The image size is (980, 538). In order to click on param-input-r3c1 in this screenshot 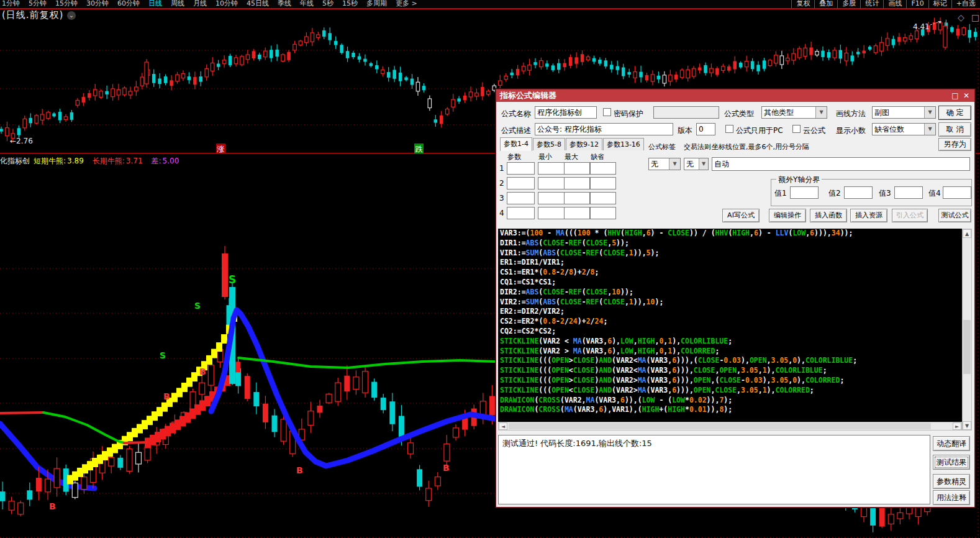, I will do `click(520, 198)`.